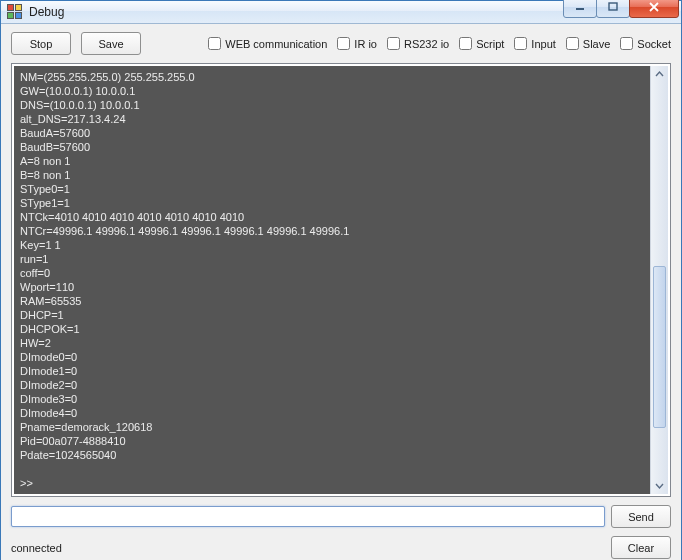  I want to click on checkbox-script-label: Script, so click(490, 44).